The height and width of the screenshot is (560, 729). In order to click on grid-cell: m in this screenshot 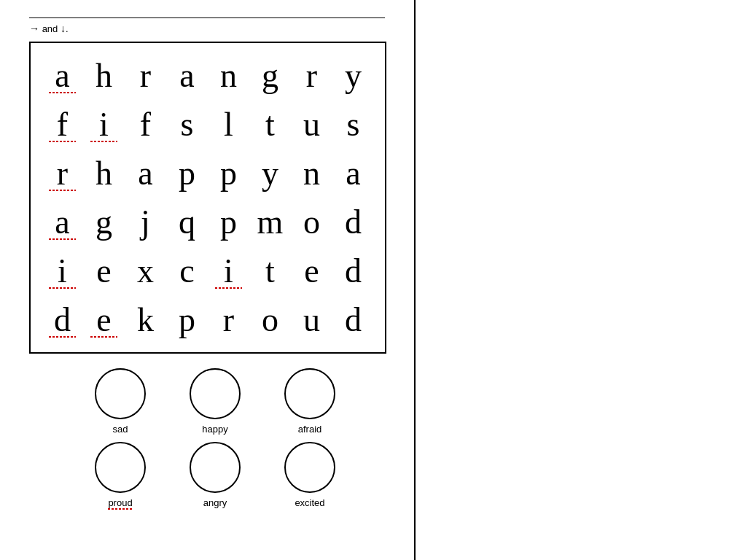, I will do `click(270, 222)`.